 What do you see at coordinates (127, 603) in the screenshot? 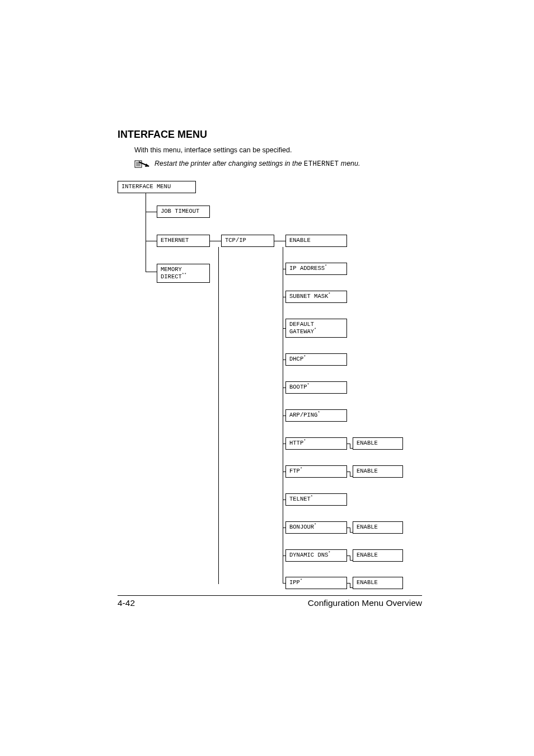
I see `footer-page-number: 4-42` at bounding box center [127, 603].